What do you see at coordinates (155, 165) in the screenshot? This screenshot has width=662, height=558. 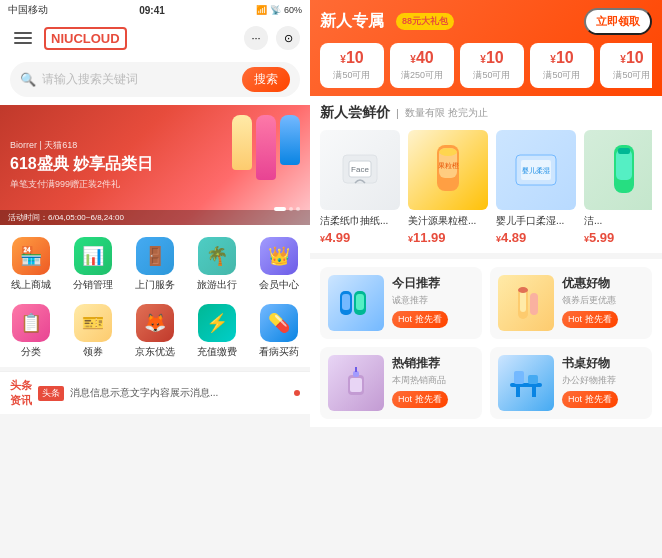 I see `banner-image: Biorrer | 天猫618 618盛典 妙享品类日 单笔支付满999赠正装2…` at bounding box center [155, 165].